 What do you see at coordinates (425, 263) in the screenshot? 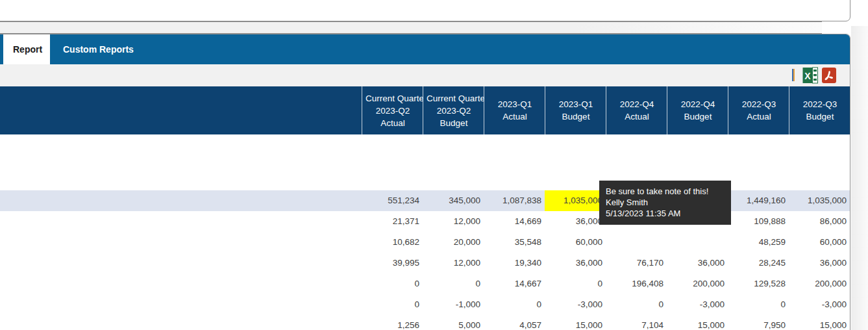
I see `table-row: 39,99512,00019,34036,00076,17036,00028,2…` at bounding box center [425, 263].